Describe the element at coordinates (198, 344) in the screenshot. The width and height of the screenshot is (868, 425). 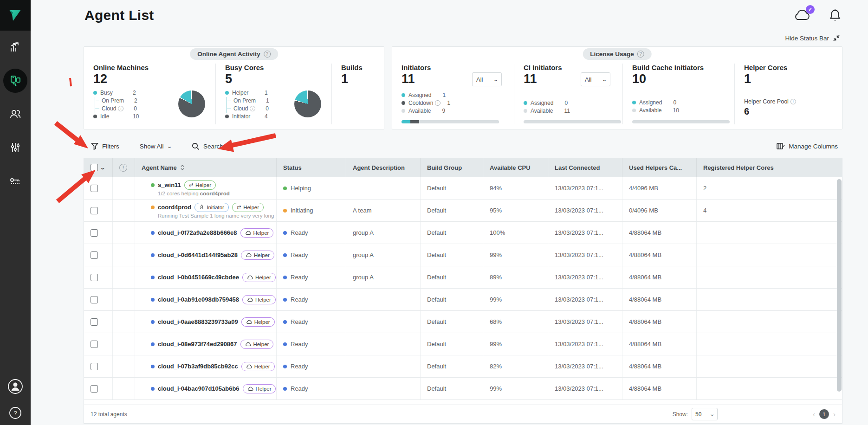
I see `agent-name: cloud_i-08e973f74ed290867` at that location.